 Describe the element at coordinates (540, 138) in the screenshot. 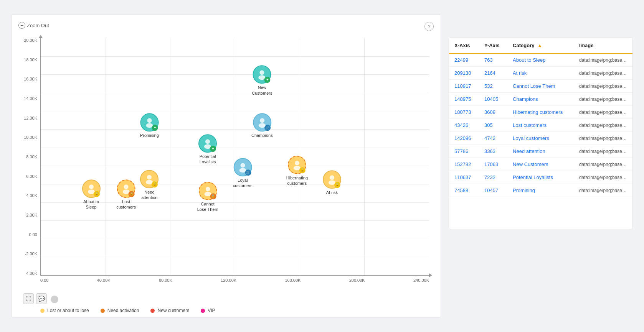

I see `cell-category: Loyal customers` at that location.